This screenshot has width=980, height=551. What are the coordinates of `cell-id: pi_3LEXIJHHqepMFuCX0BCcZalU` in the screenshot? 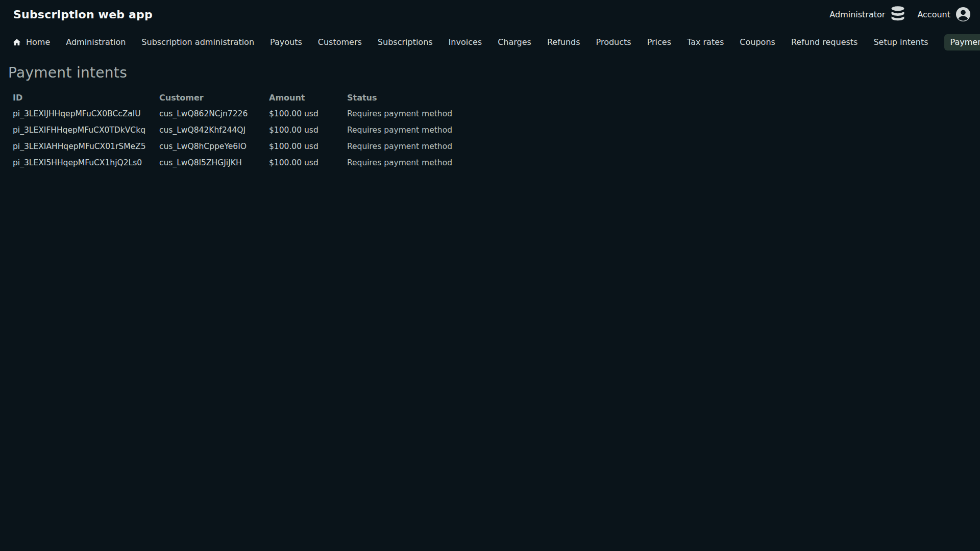 It's located at (86, 114).